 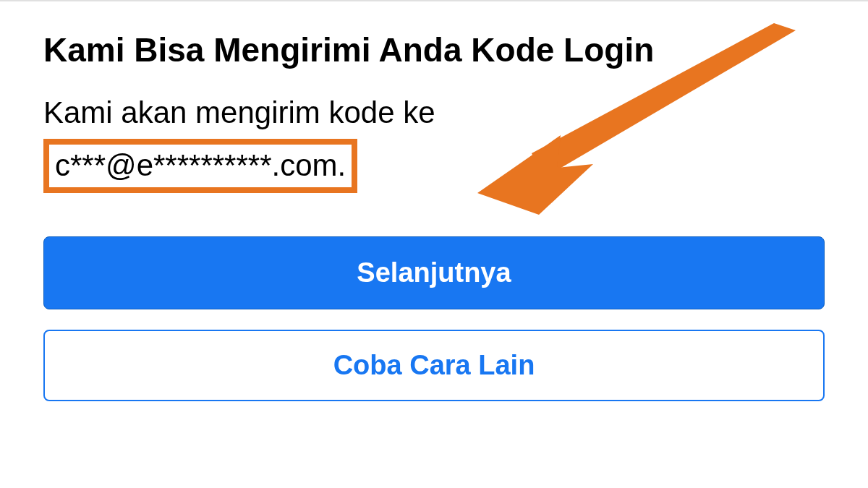 I want to click on next-button: Selanjutnya, so click(x=434, y=273).